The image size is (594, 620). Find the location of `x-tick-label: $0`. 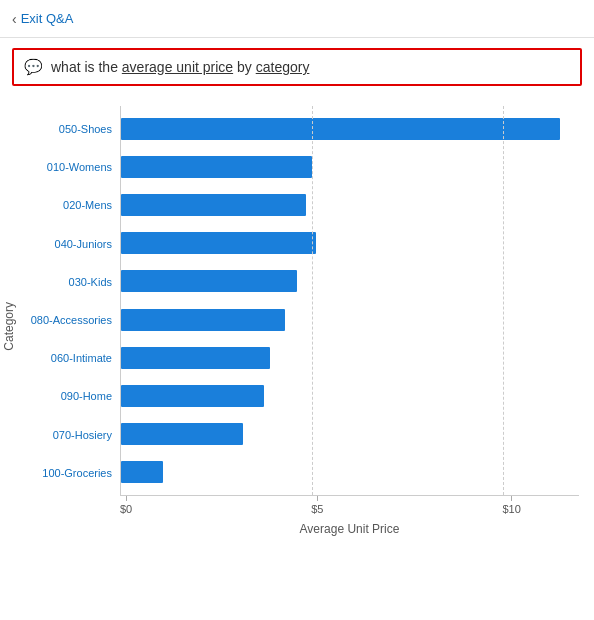

x-tick-label: $0 is located at coordinates (126, 509).